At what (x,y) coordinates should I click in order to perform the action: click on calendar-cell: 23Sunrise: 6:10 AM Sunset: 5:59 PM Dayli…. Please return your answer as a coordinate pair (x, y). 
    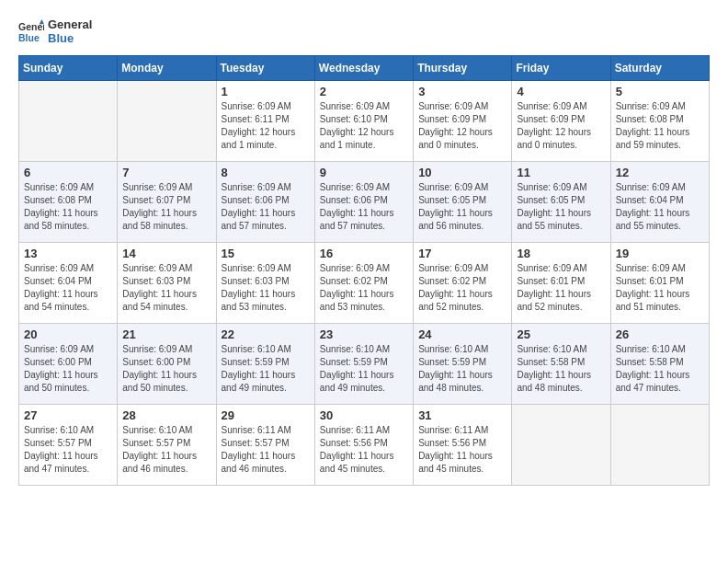
    Looking at the image, I should click on (364, 363).